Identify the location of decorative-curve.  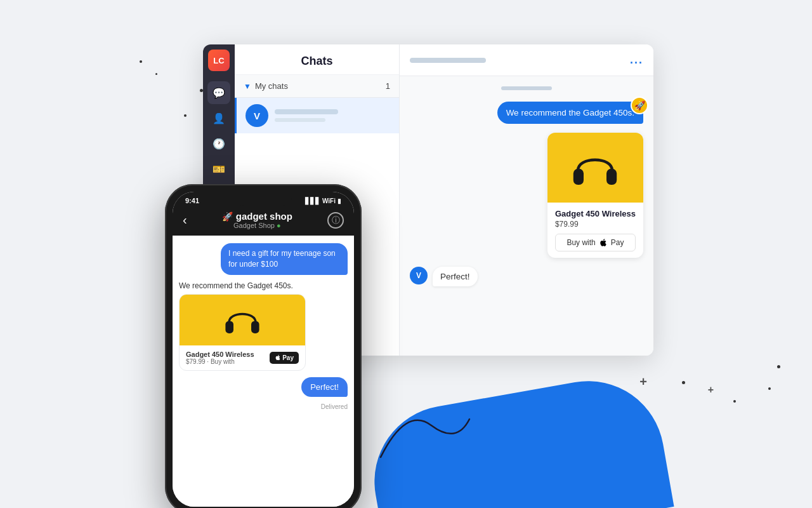
(431, 432).